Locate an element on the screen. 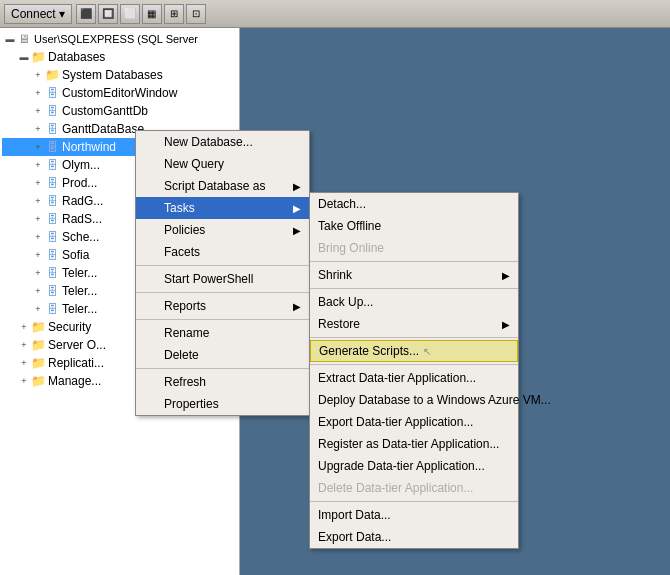 This screenshot has height=575, width=670. db-icon-gantt: 🗄 is located at coordinates (52, 129).